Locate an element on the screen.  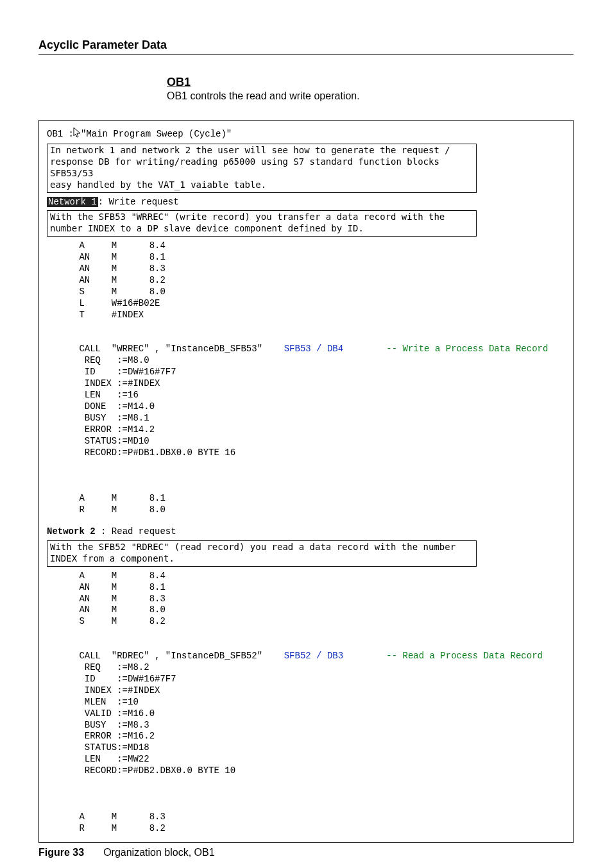
nw2-call-gap is located at coordinates (364, 656).